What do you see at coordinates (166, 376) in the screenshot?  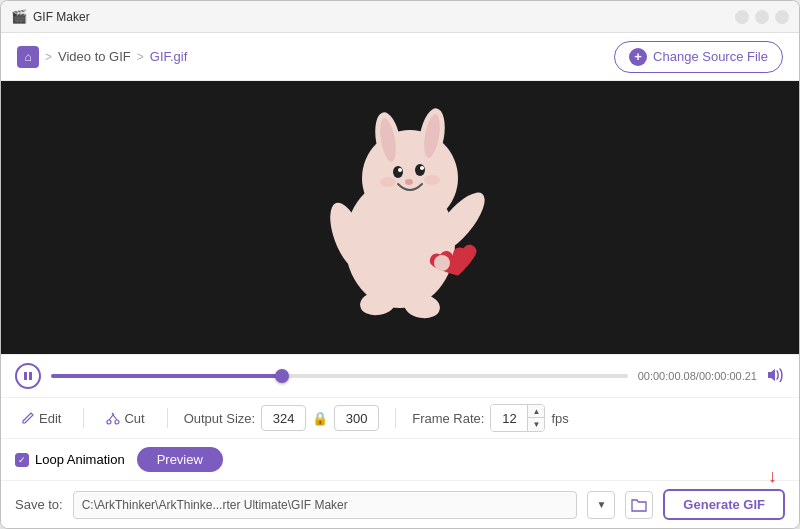 I see `timeline-fill` at bounding box center [166, 376].